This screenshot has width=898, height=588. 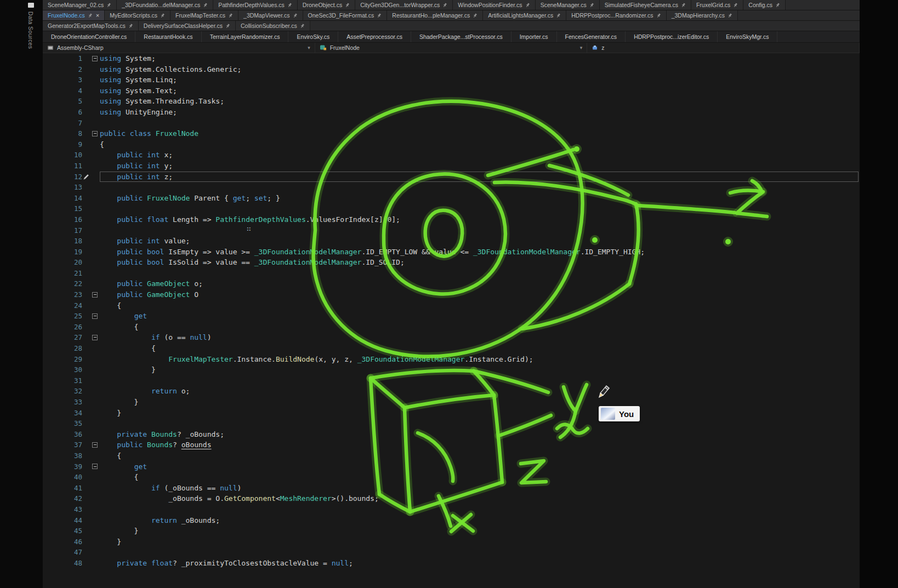 I want to click on code-line: 42 _oBounds = O.GetComponent<MeshRendere…, so click(x=451, y=499).